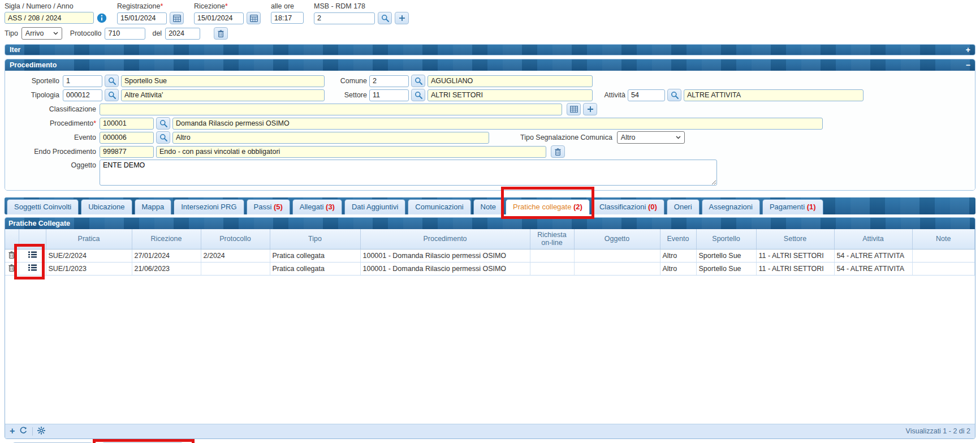 The image size is (980, 443). What do you see at coordinates (127, 152) in the screenshot?
I see `endo-code-input` at bounding box center [127, 152].